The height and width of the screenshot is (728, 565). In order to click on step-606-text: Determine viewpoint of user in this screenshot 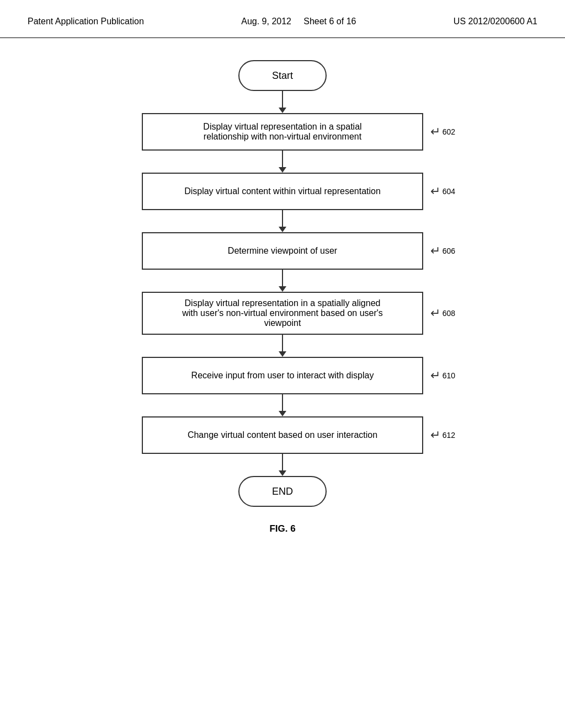, I will do `click(282, 251)`.